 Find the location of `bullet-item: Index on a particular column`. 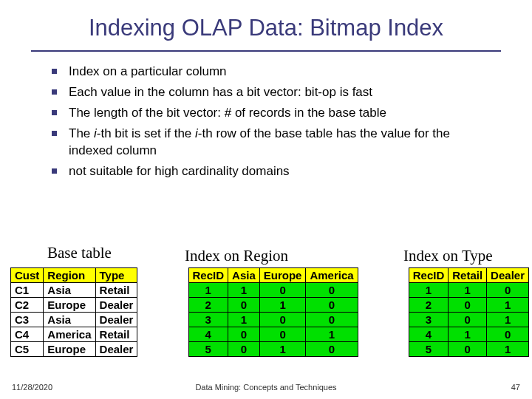

bullet-item: Index on a particular column is located at coordinates (274, 72).